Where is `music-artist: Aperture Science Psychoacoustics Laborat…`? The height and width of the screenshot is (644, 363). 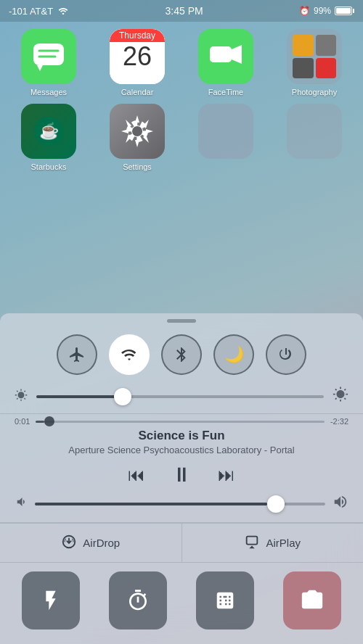
music-artist: Aperture Science Psychoacoustics Laborat… is located at coordinates (182, 450).